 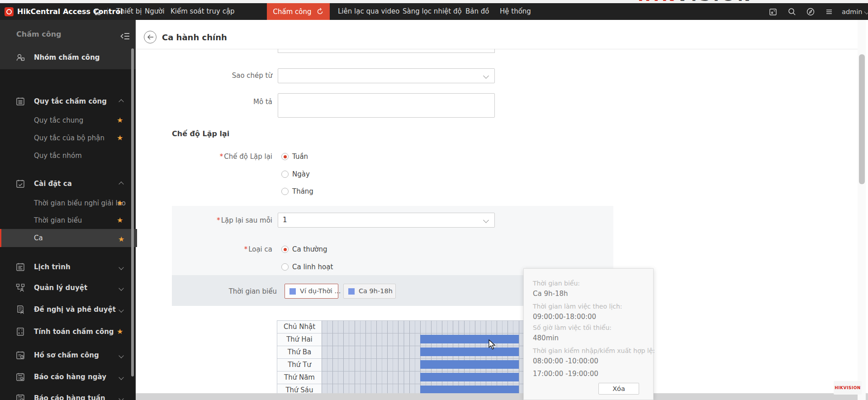 What do you see at coordinates (432, 12) in the screenshot?
I see `nav-tab-sang-loc-nhiet-do: Sàng lọc nhiệt độ` at bounding box center [432, 12].